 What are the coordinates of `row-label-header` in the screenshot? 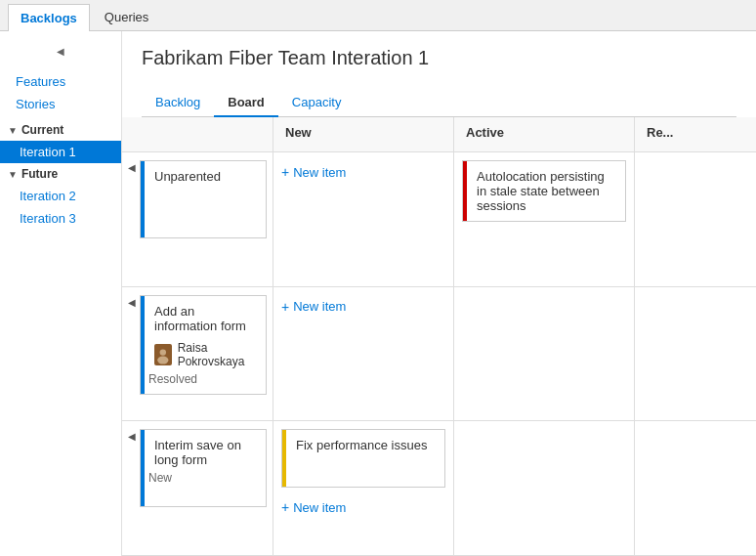 It's located at (197, 135).